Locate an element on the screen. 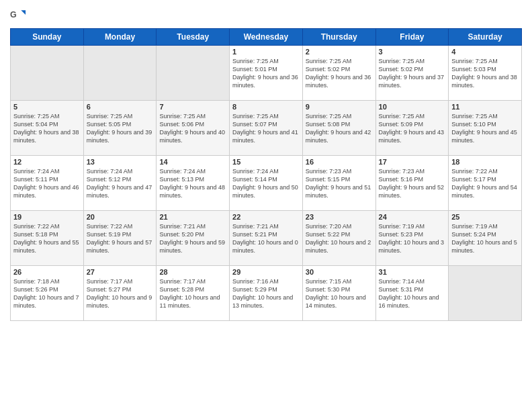 The image size is (532, 411). day-number: 3 is located at coordinates (412, 52).